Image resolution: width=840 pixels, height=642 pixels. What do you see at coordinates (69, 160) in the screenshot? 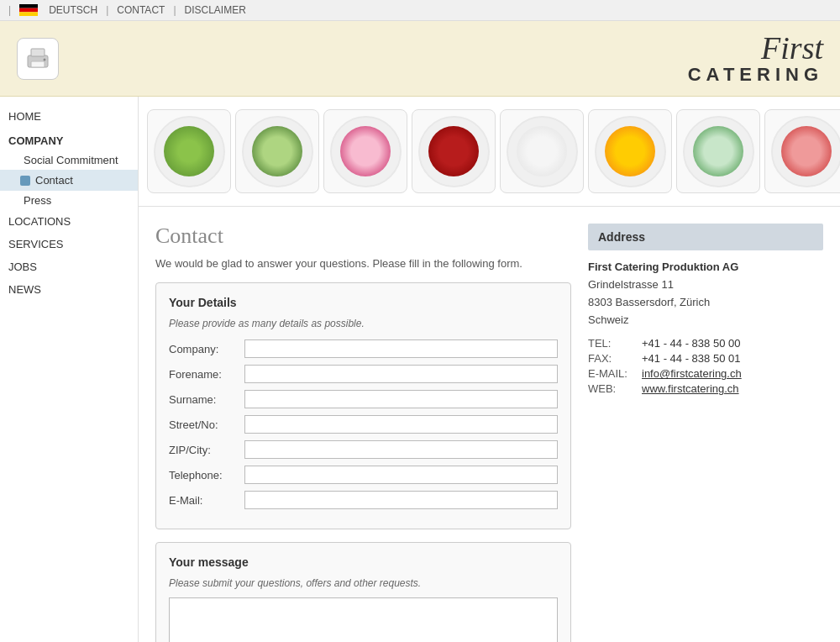
I see `sidebar-item-social-commitment: Social Commitment` at bounding box center [69, 160].